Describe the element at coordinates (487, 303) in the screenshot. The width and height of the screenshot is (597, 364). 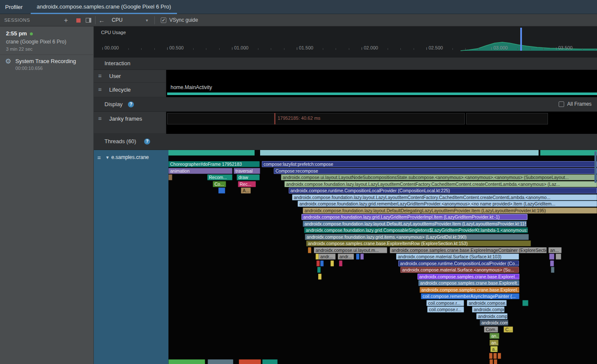
I see `flame-bar: androidx.compose.u...` at that location.